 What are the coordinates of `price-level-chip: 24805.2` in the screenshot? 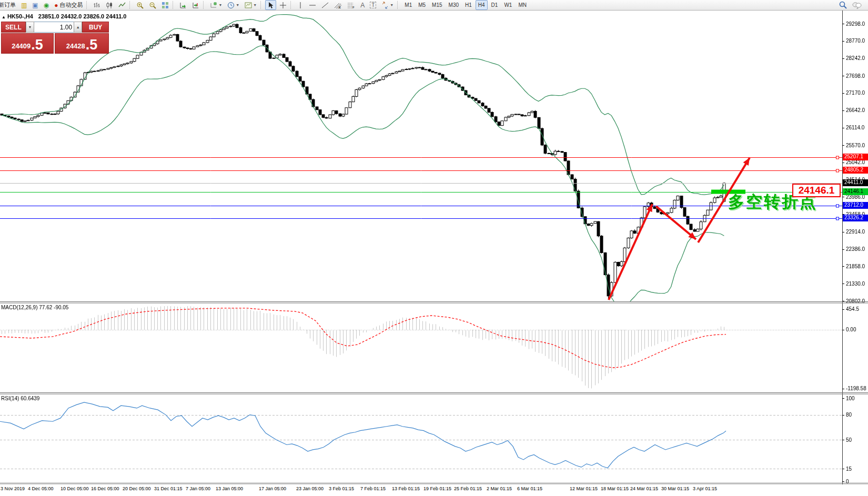 It's located at (855, 170).